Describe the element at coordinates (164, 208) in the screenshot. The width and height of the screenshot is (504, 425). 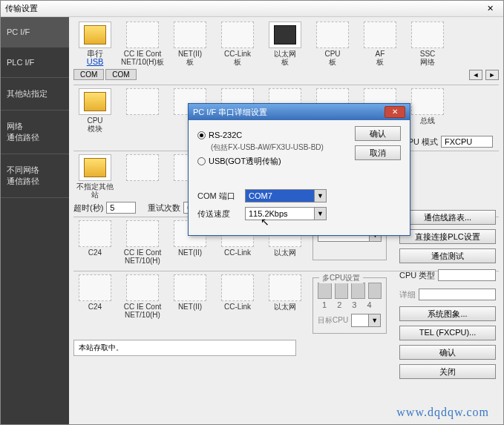
I see `retry-label: 重试次数` at that location.